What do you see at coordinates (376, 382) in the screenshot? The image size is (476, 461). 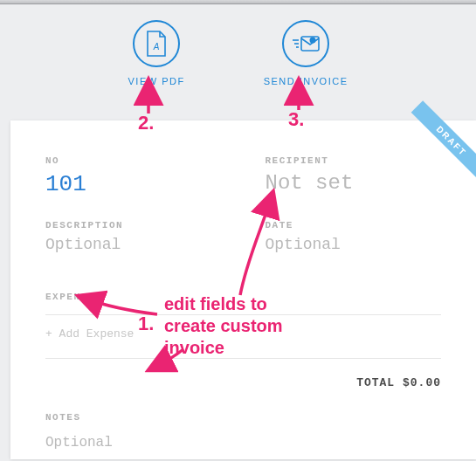 I see `total-label: TOTAL` at bounding box center [376, 382].